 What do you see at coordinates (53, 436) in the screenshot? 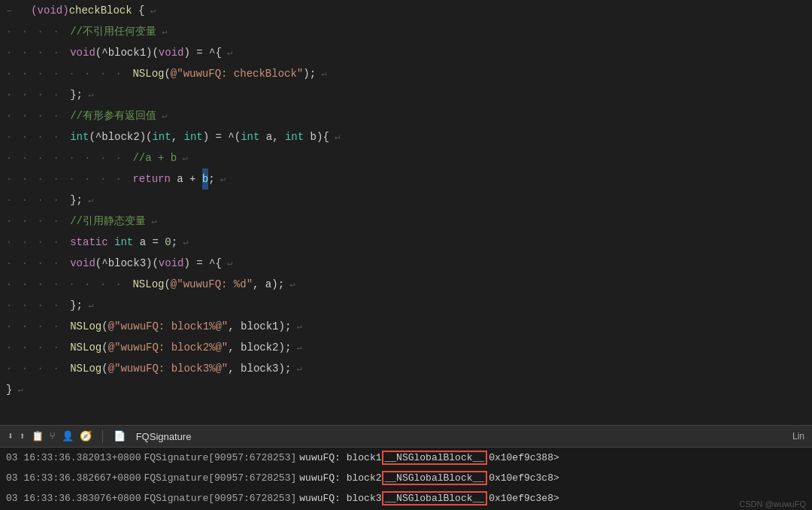
I see `branch-icon: ⑂` at bounding box center [53, 436].